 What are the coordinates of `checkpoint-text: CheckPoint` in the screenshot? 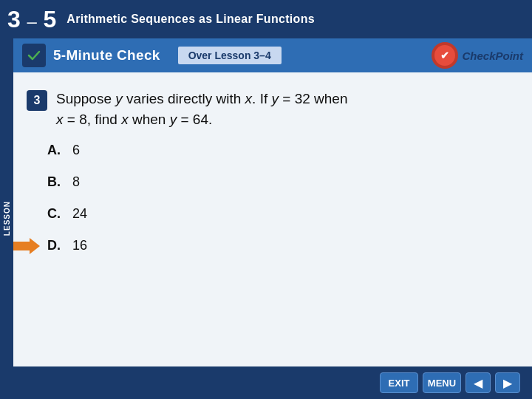 It's located at (492, 56).